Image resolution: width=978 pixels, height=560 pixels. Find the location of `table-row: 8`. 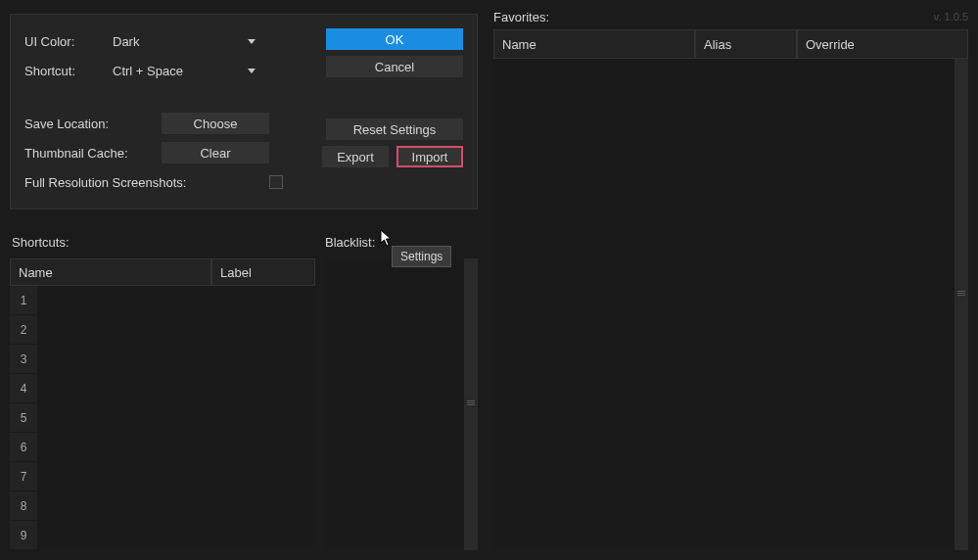

table-row: 8 is located at coordinates (163, 506).